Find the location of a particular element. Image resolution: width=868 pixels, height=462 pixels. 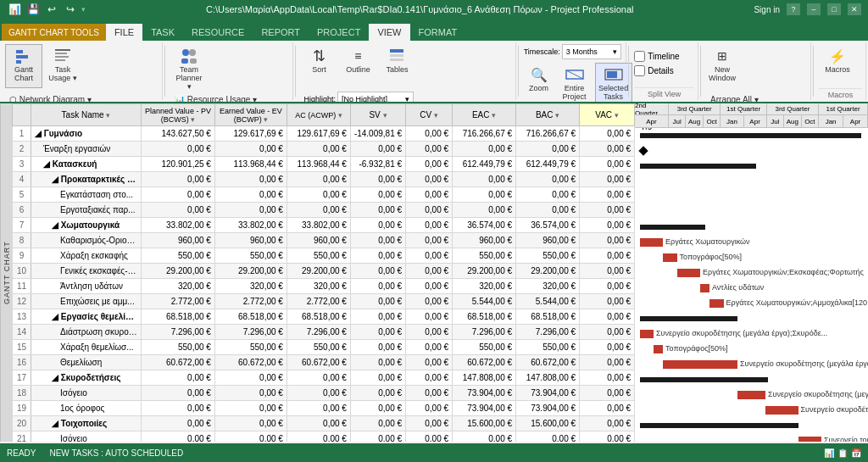

win-maximize: □ is located at coordinates (834, 9).